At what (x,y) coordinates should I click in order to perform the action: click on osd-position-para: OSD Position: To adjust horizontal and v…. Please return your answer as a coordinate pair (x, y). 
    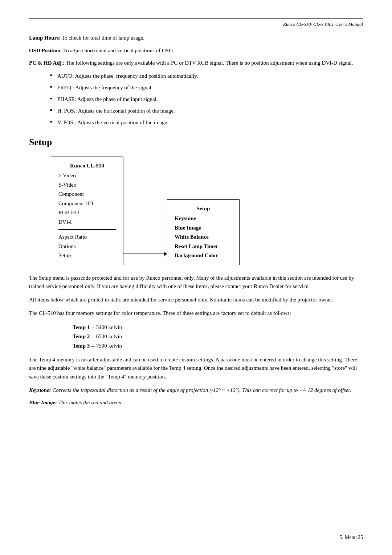
    Looking at the image, I should click on (196, 51).